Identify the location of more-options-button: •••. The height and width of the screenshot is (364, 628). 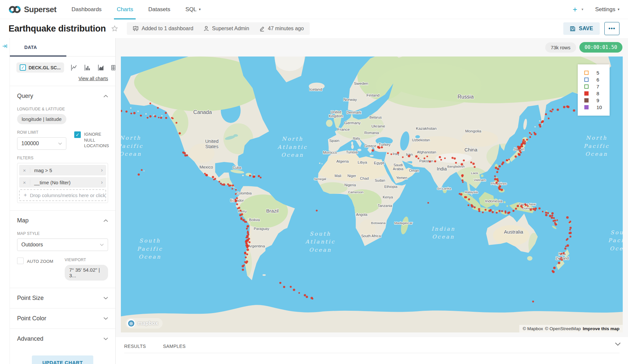
(612, 29).